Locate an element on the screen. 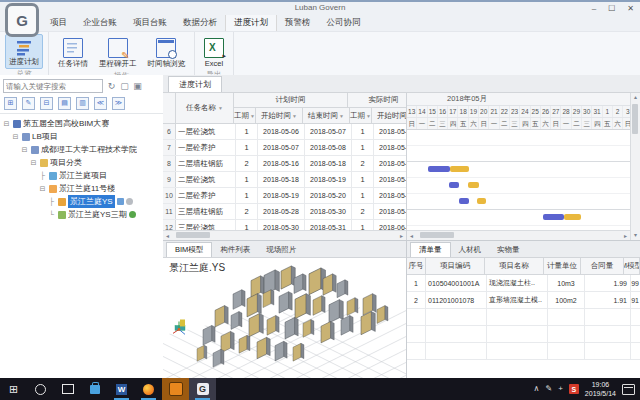 The image size is (640, 400). ribbon-tab: 进度计划 is located at coordinates (251, 22).